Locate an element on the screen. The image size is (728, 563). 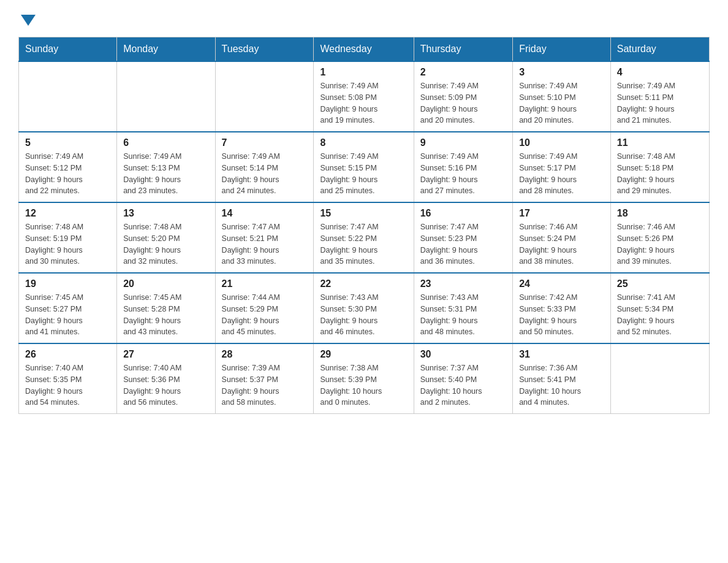
week-row-1: 1Sunrise: 7:49 AMSunset: 5:08 PMDaylight… is located at coordinates (364, 97).